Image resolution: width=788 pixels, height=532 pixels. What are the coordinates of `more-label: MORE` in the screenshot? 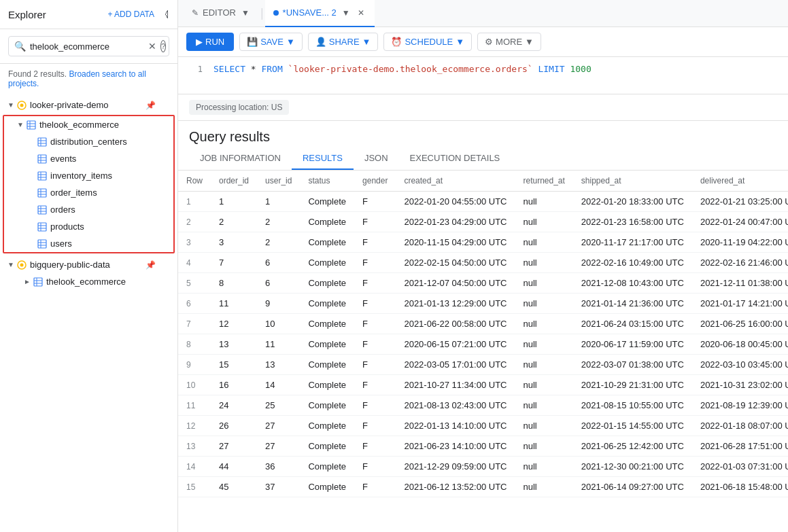 It's located at (509, 42).